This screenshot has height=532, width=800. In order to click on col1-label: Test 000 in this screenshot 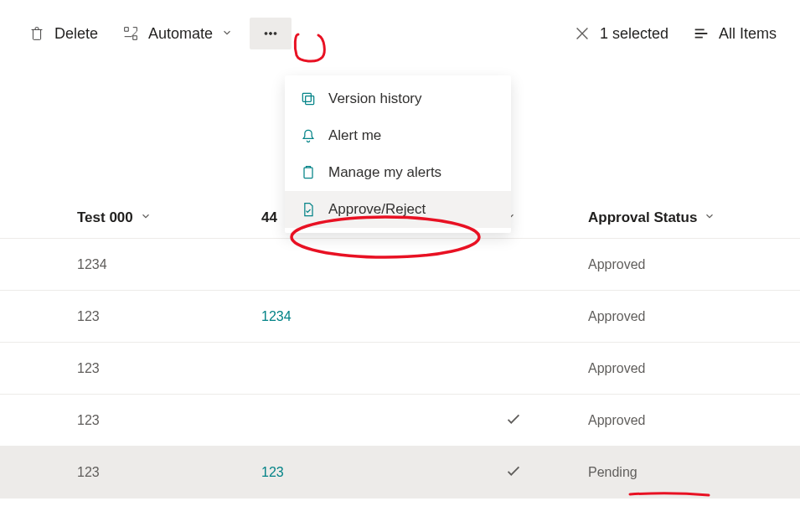, I will do `click(106, 218)`.